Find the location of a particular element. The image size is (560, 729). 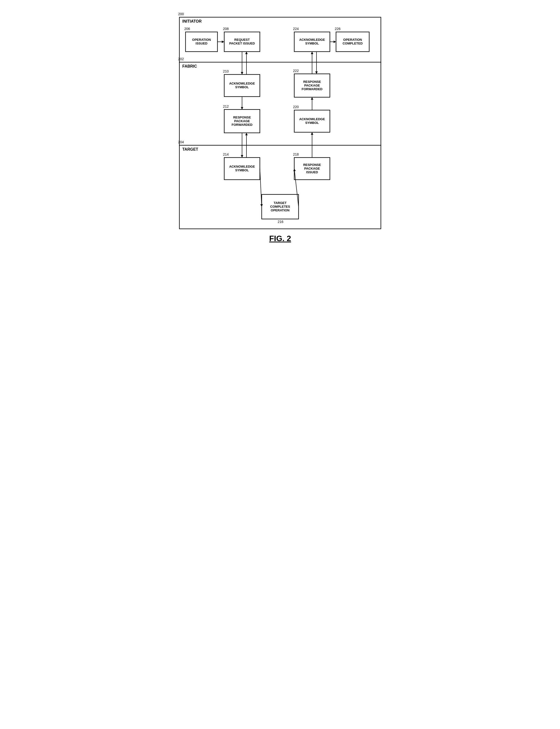

diagram-container: INITIATOR200FABRIC202TARGET204OPERATIONI… is located at coordinates (280, 129).